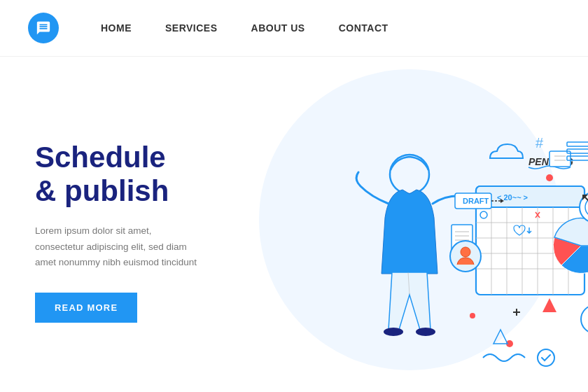 The width and height of the screenshot is (588, 392). I want to click on nav-services: SERVICES, so click(192, 28).